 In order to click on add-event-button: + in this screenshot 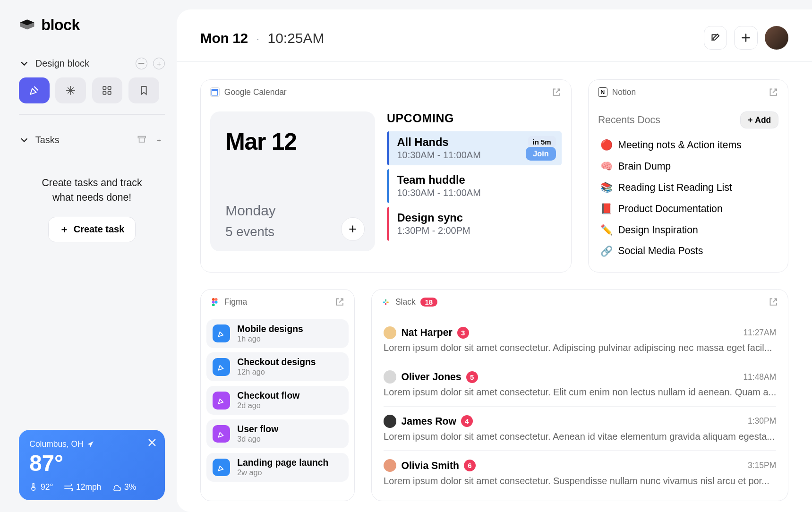, I will do `click(353, 229)`.